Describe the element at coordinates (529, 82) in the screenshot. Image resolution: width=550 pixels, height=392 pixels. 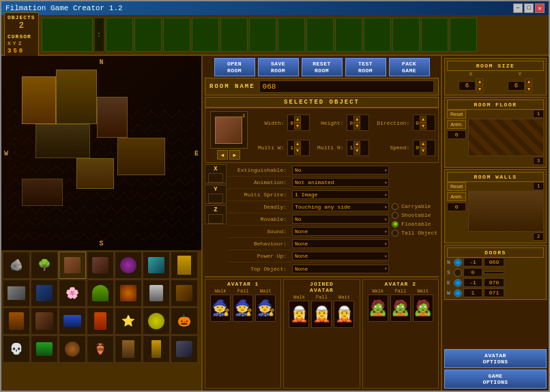
I see `room-size-y-up: ▲` at that location.